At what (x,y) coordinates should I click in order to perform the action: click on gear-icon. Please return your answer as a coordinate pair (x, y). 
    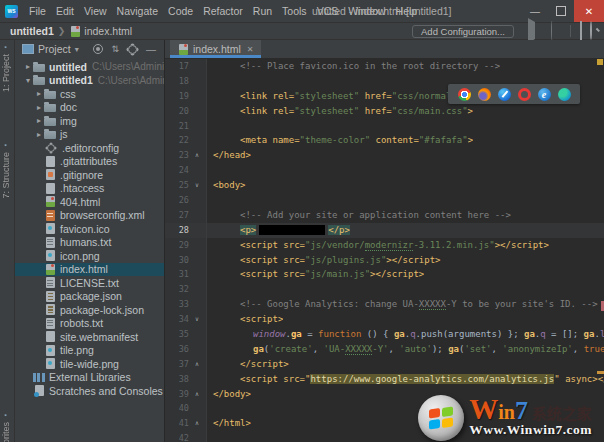
    Looking at the image, I should click on (132, 50).